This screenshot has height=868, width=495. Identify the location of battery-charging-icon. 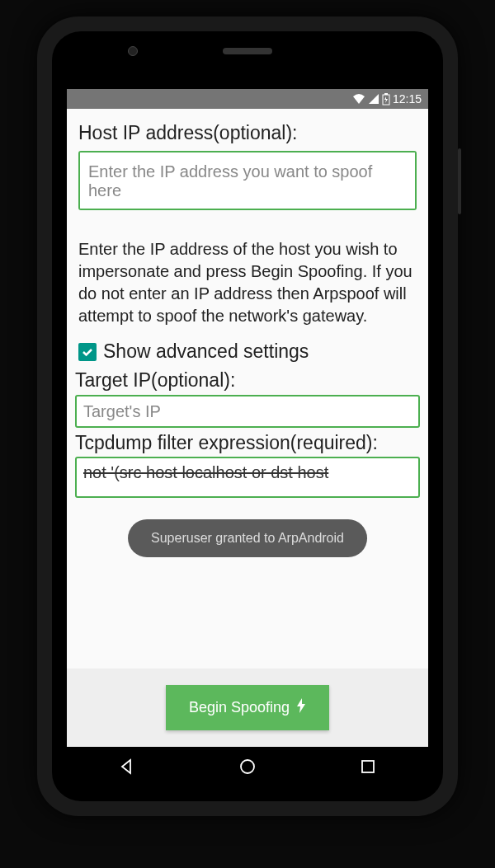
(386, 99).